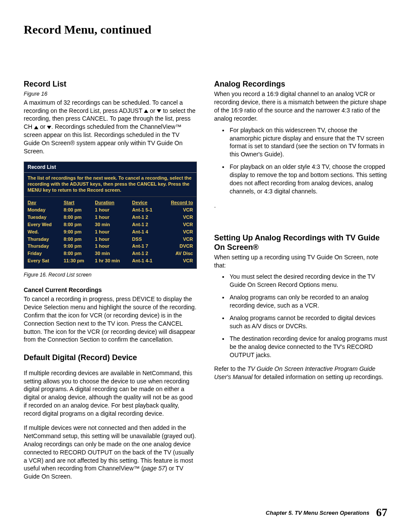  I want to click on col-duration: Duration, so click(112, 202).